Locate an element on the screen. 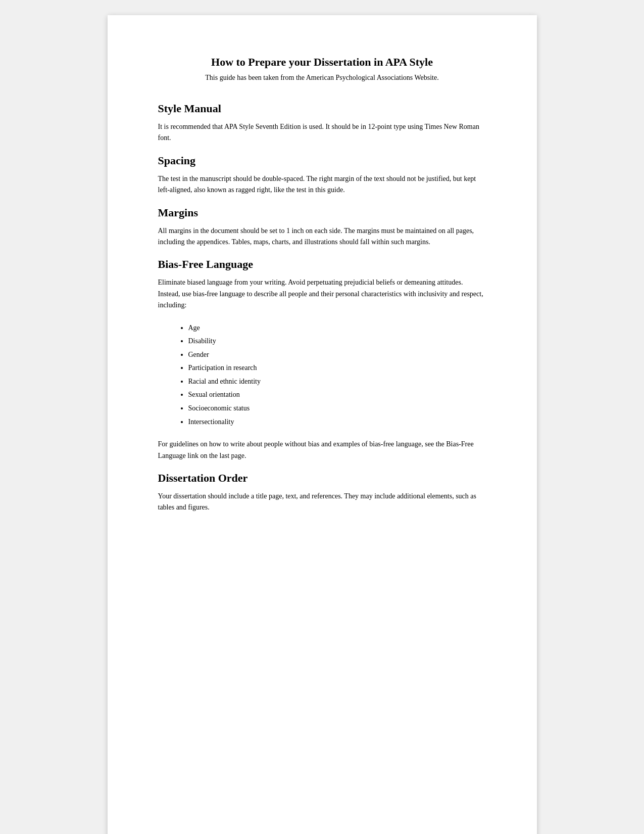 The image size is (644, 834). section-heading-margins: Margins is located at coordinates (322, 213).